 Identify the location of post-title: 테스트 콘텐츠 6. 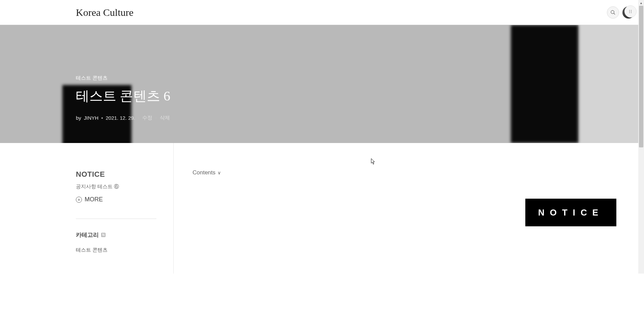
(360, 96).